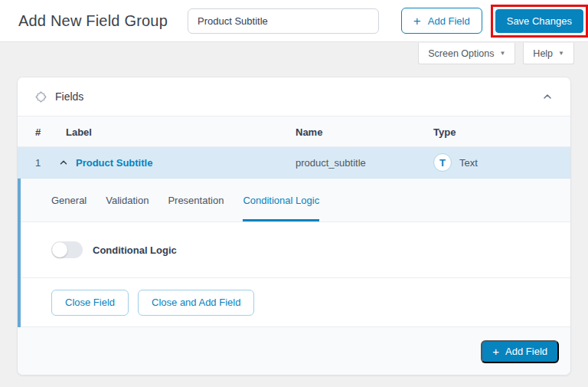  I want to click on conditional-logic-setting: Conditional Logic, so click(296, 250).